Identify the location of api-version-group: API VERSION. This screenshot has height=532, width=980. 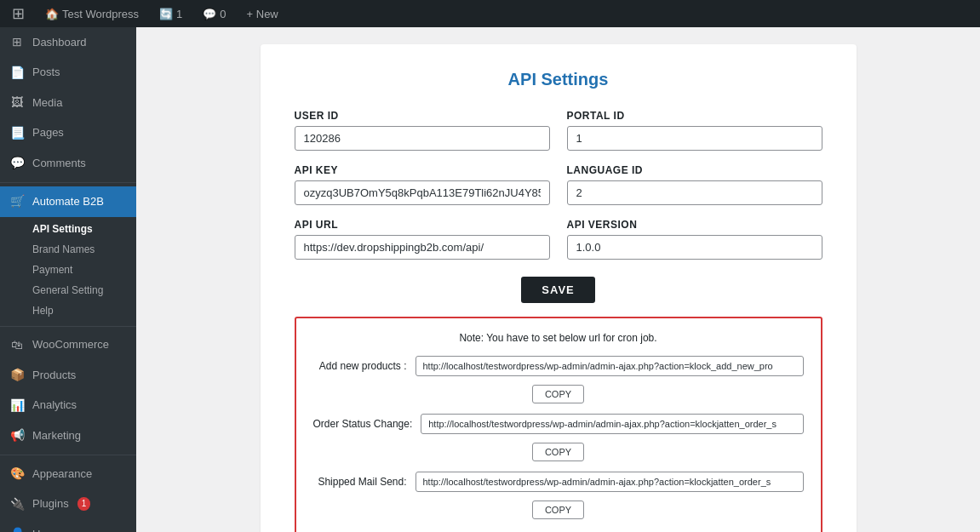
(695, 239).